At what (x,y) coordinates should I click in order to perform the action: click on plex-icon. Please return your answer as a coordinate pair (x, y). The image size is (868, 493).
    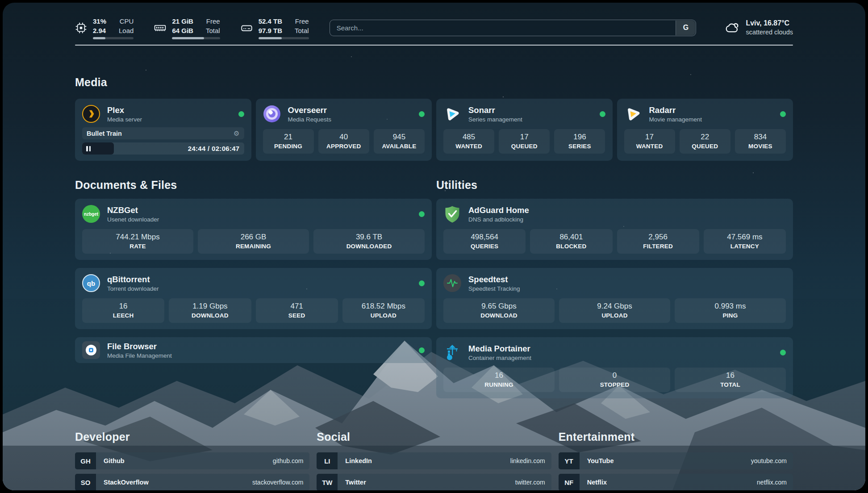
    Looking at the image, I should click on (91, 114).